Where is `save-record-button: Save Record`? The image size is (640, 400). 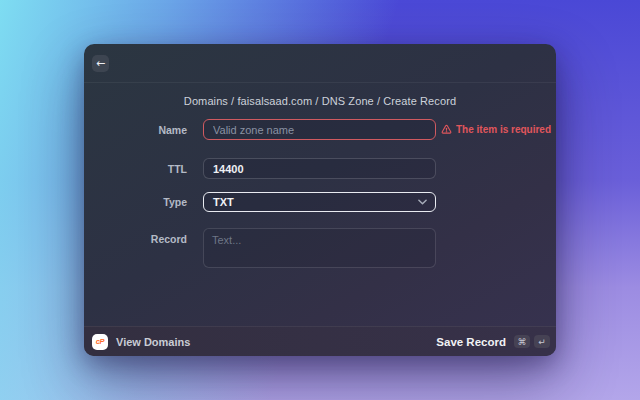
save-record-button: Save Record is located at coordinates (471, 342).